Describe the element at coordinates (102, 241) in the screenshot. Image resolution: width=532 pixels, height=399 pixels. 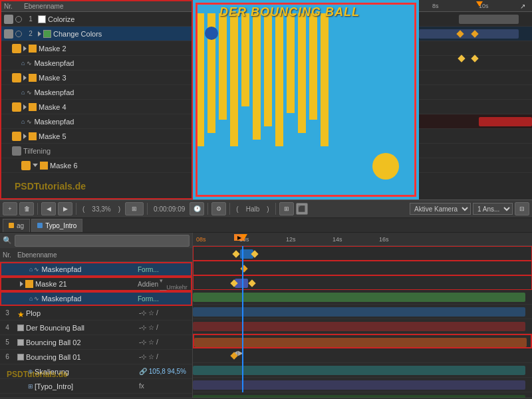
I see `search-input` at that location.